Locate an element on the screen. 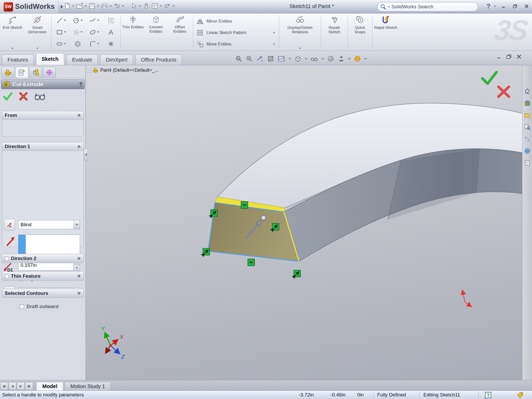 The width and height of the screenshot is (532, 399). section-view-icon is located at coordinates (271, 59).